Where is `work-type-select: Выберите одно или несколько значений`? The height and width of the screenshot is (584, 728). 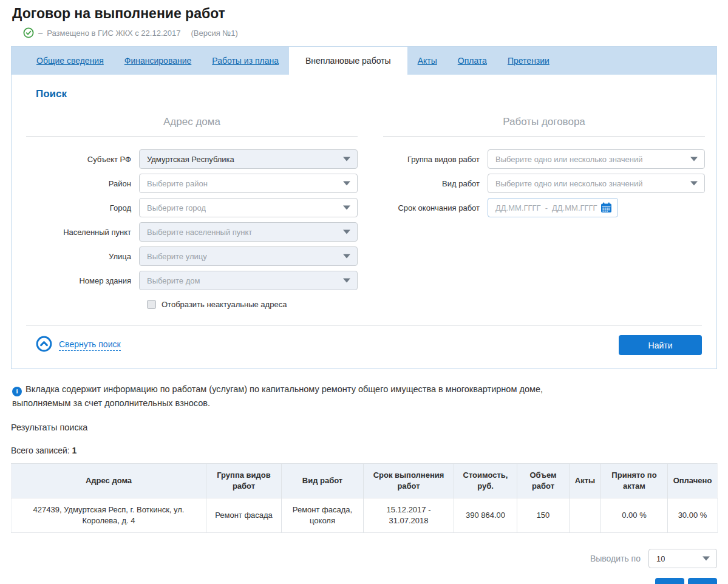
work-type-select: Выберите одно или несколько значений is located at coordinates (596, 183).